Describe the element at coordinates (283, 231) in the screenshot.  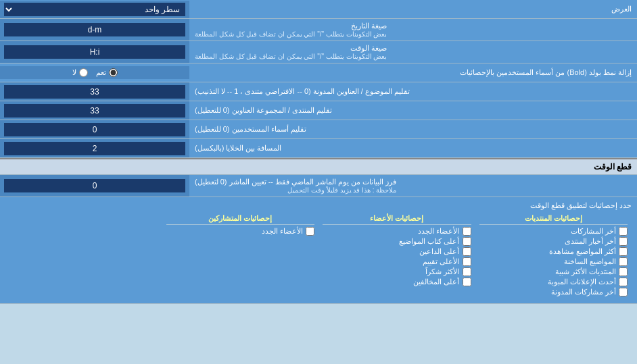
I see `stat-combined-new-members-label: الأعضاء الجدد` at that location.